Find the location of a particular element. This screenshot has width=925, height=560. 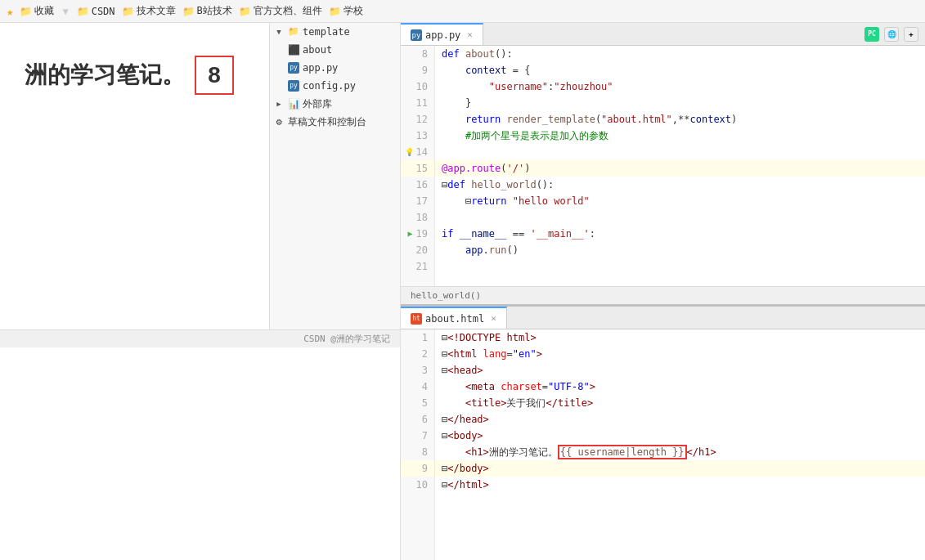

line-num-16: 16 is located at coordinates (417, 185).